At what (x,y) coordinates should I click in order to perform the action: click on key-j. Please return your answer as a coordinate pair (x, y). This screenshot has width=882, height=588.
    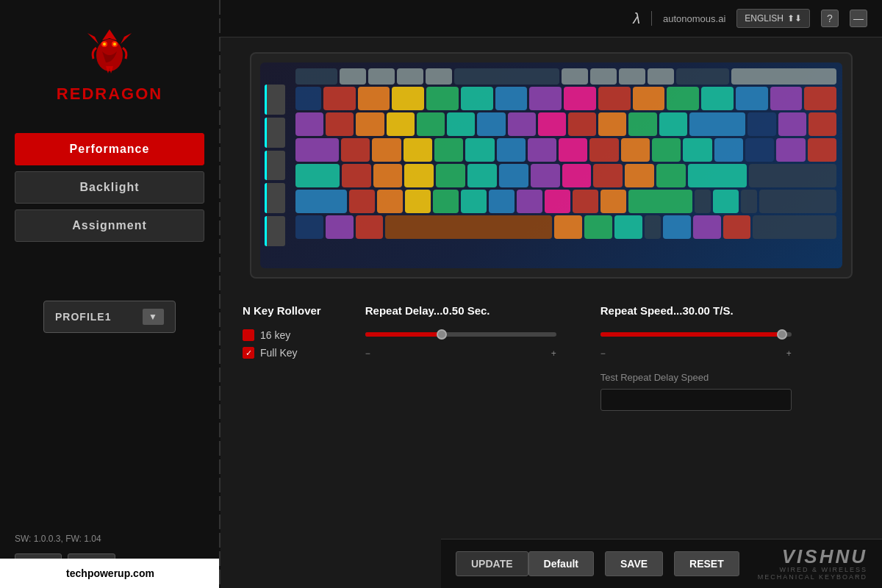
    Looking at the image, I should click on (545, 176).